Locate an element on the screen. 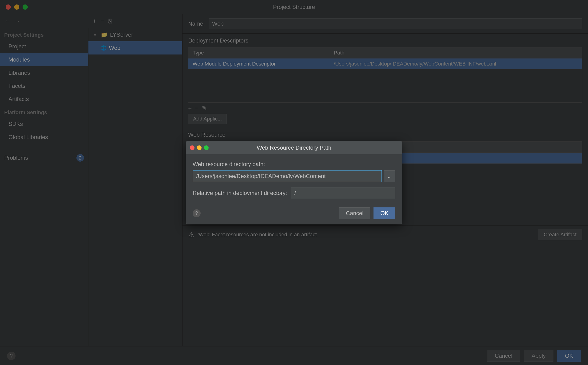  modal-titlebar: Web Resource Directory Path is located at coordinates (294, 148).